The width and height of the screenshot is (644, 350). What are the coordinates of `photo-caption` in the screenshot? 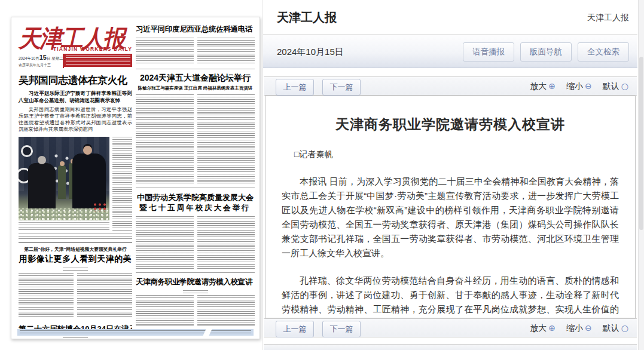 It's located at (64, 226).